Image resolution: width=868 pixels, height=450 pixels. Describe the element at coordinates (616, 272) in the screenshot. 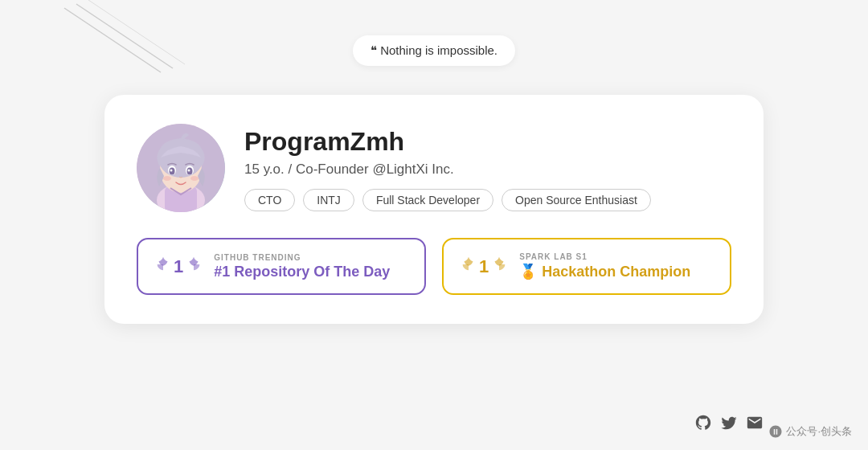

I see `achievement-title: Hackathon Champion` at that location.